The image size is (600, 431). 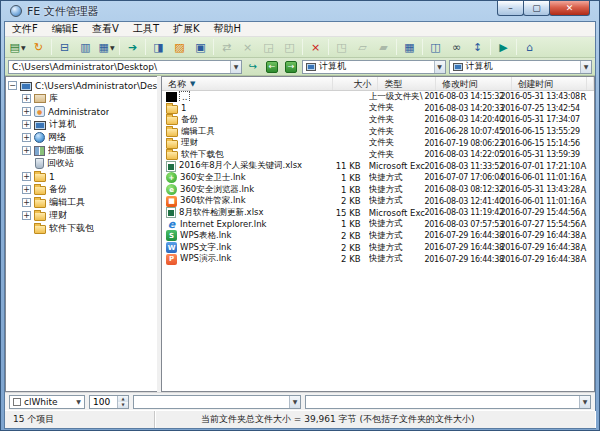 I want to click on paste-button: ◰, so click(x=290, y=48).